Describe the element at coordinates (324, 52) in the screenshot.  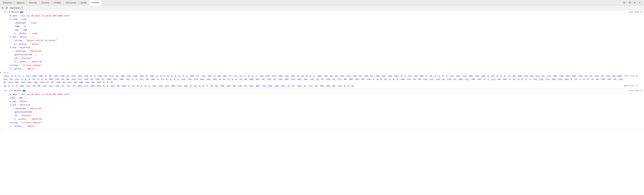
I see `prop-oid-bsontype-content: _bsontype : "ObjectID"` at that location.